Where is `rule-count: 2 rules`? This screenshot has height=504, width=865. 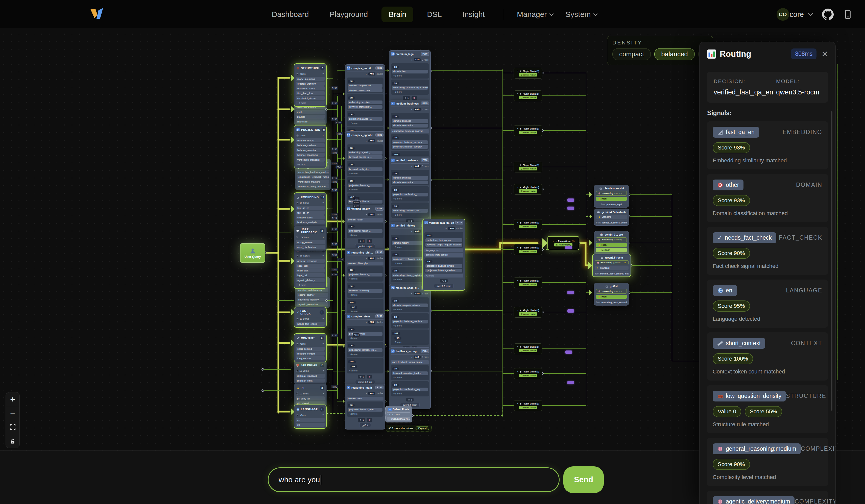
rule-count: 2 rules is located at coordinates (380, 393).